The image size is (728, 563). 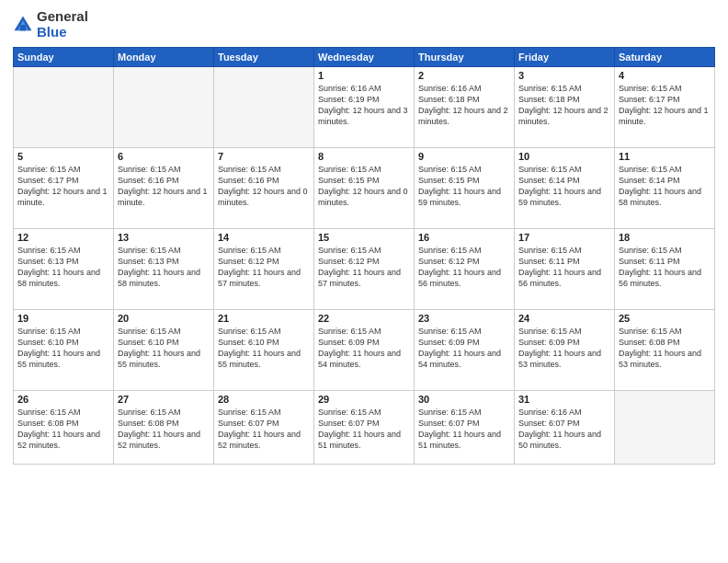 What do you see at coordinates (63, 24) in the screenshot?
I see `logo-text: General Blue` at bounding box center [63, 24].